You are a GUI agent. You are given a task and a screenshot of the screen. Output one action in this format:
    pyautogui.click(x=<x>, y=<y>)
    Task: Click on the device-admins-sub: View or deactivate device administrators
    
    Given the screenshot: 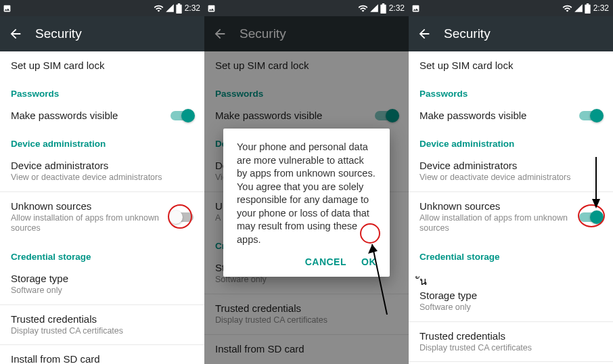 What is the action you would take?
    pyautogui.click(x=102, y=178)
    